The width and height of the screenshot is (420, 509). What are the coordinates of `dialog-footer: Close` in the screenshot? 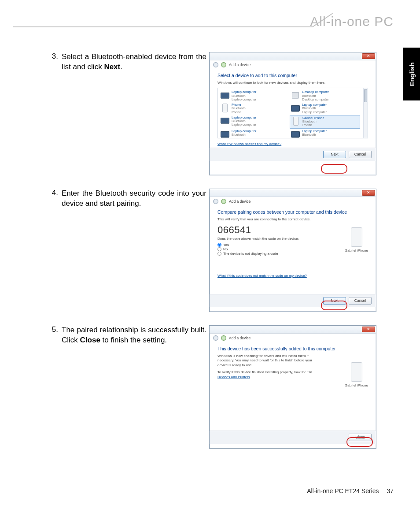 It's located at (293, 437).